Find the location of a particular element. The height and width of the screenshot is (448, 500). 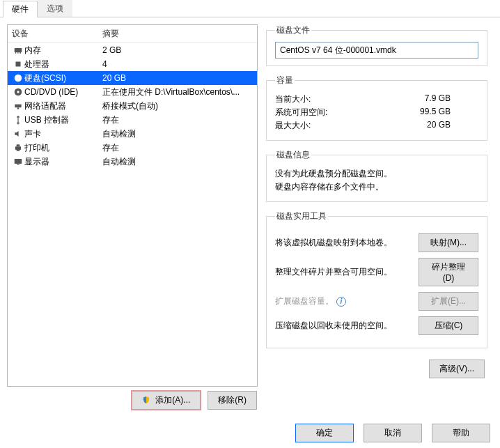

expand-text: 扩展磁盘容量。i is located at coordinates (343, 301).